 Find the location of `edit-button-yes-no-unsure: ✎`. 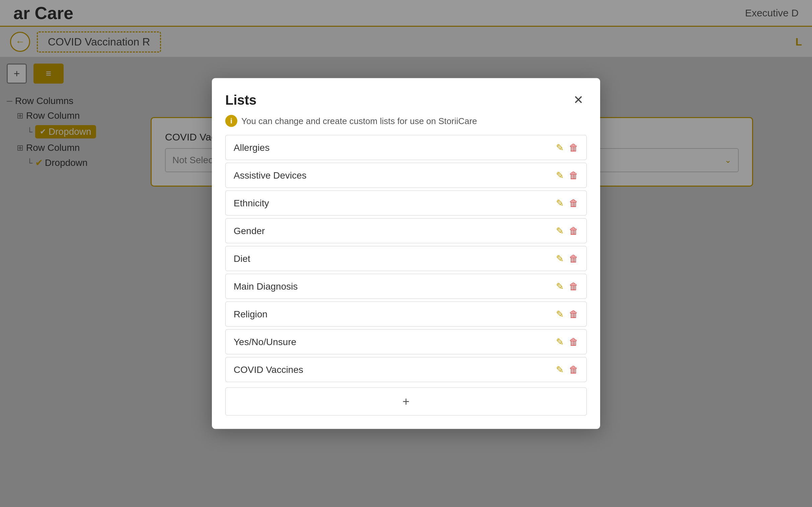

edit-button-yes-no-unsure: ✎ is located at coordinates (560, 342).